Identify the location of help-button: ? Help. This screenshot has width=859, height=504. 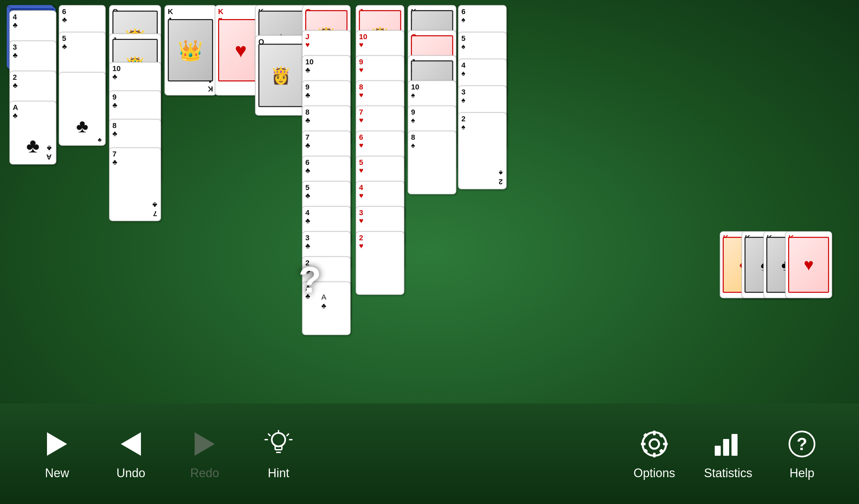
(802, 454).